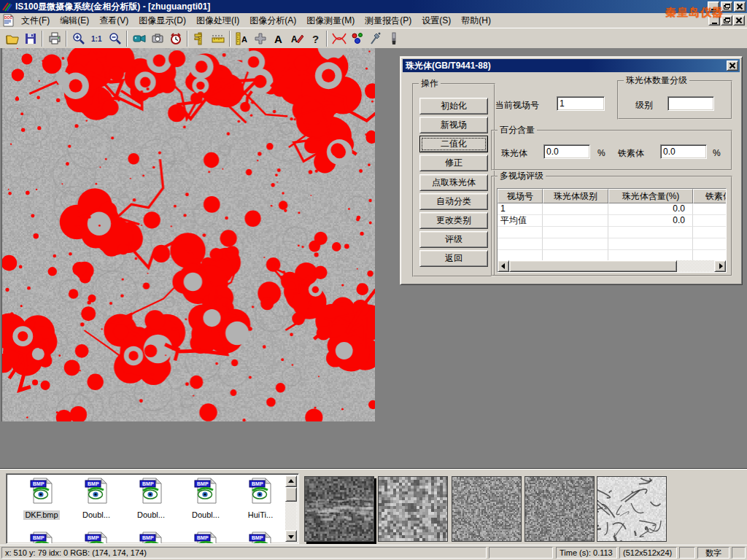  What do you see at coordinates (454, 106) in the screenshot?
I see `initialize-button: 初始化` at bounding box center [454, 106].